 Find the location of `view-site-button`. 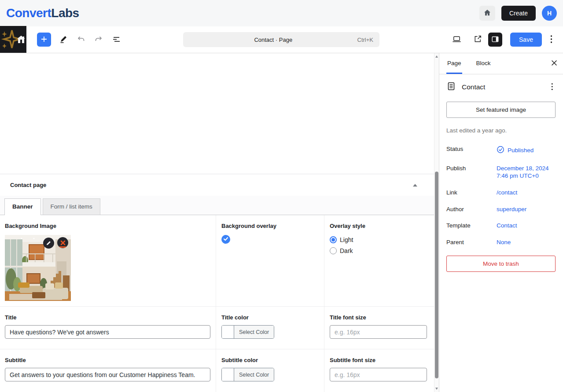

view-site-button is located at coordinates (478, 40).